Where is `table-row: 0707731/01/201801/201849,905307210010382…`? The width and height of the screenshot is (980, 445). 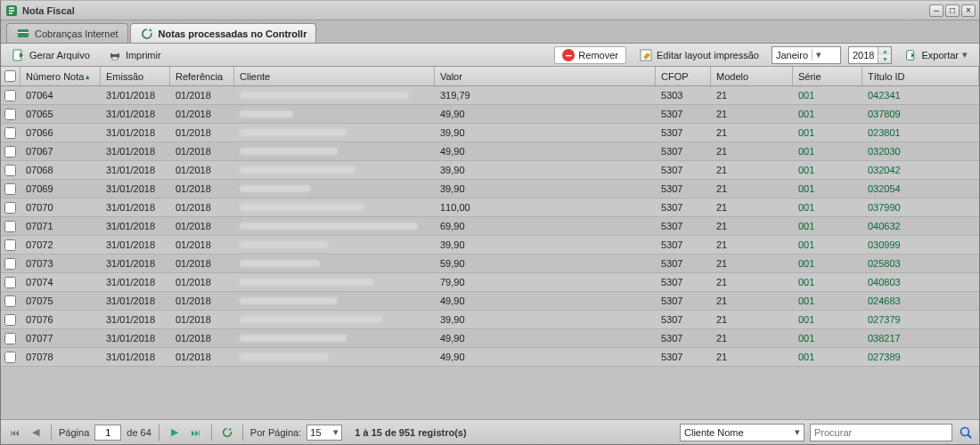 table-row: 0707731/01/201801/201849,905307210010382… is located at coordinates (490, 338).